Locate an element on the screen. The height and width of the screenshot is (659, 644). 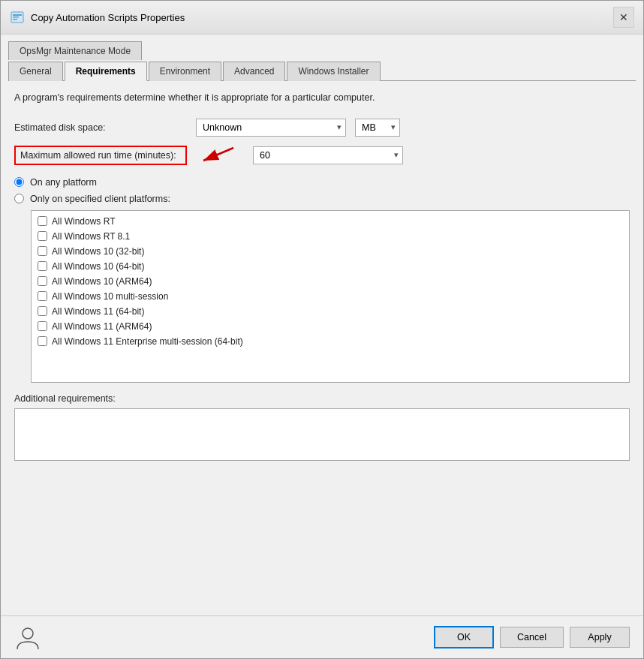
disk-space-select-wrapper: Unknown ▾ is located at coordinates (271, 128).